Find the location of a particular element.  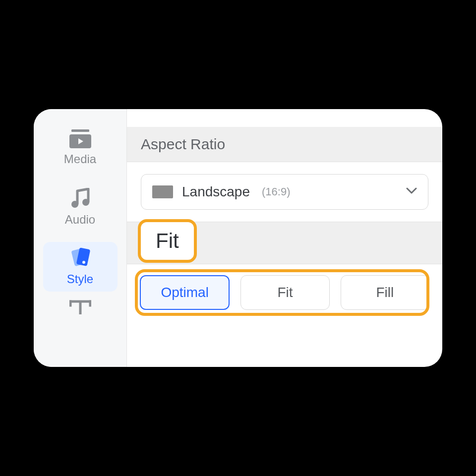

fit-title-highlight: Fit is located at coordinates (168, 241).